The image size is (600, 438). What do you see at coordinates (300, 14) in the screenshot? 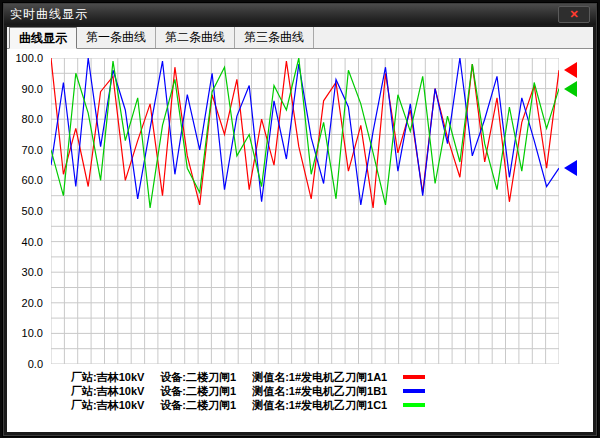
I see `window-titlebar: 实时曲线显示 ✕` at bounding box center [300, 14].